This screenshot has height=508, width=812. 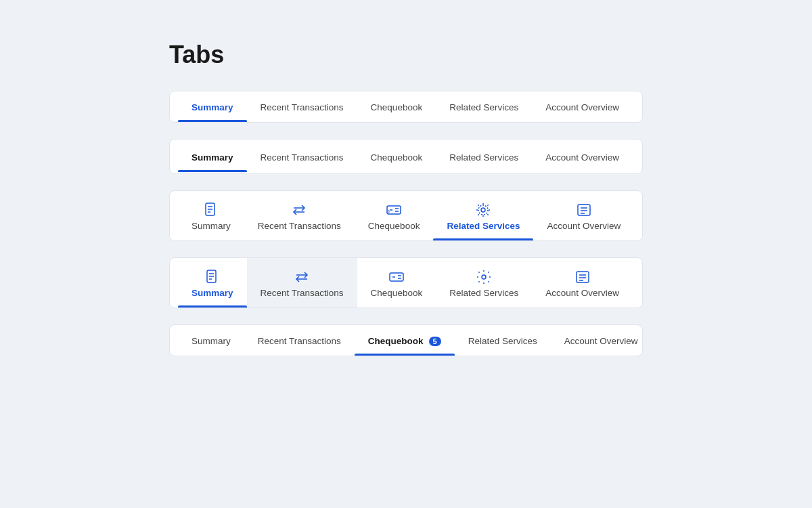 What do you see at coordinates (406, 156) in the screenshot?
I see `tab-card-2: Summary Recent Transactions Chequebook R…` at bounding box center [406, 156].